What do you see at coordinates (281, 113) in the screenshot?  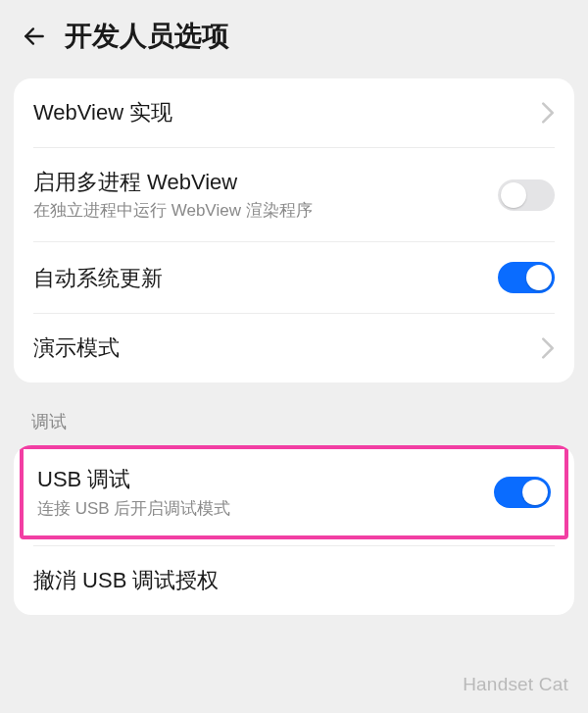 I see `row-title: WebView 实现` at bounding box center [281, 113].